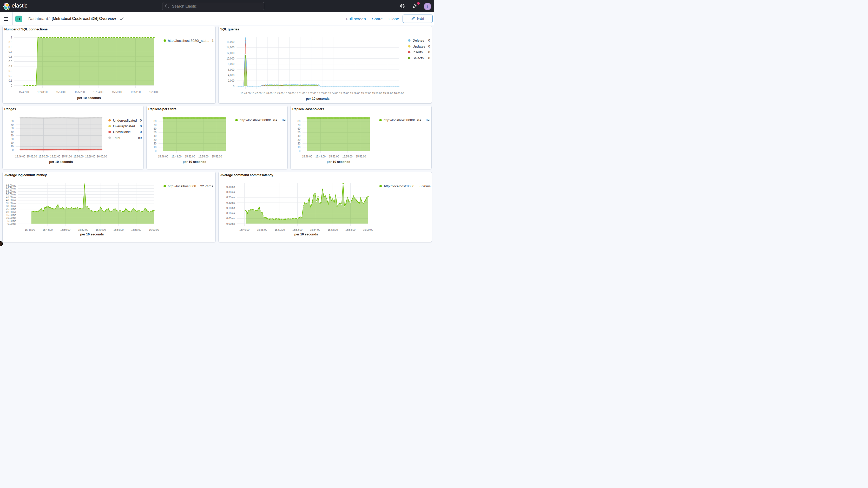 The image size is (868, 488). I want to click on svg-text: 35.00ms, so click(11, 204).